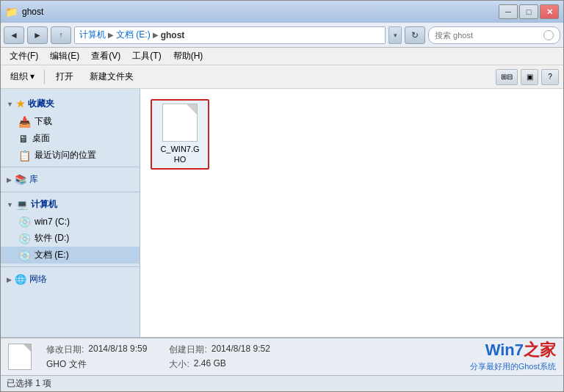  What do you see at coordinates (134, 35) in the screenshot?
I see `breadcrumb-docs: 文档 (E:)` at bounding box center [134, 35].